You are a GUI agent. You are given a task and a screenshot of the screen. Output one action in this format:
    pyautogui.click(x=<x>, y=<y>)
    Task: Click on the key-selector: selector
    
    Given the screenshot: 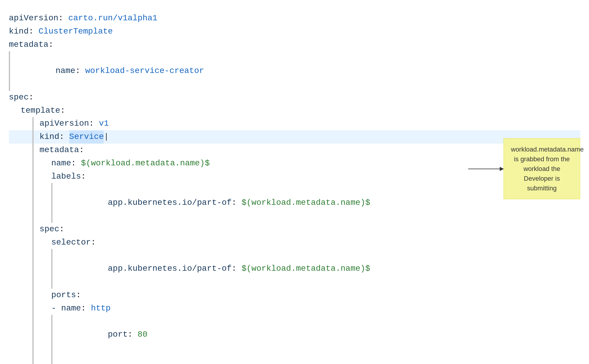 What is the action you would take?
    pyautogui.click(x=71, y=242)
    